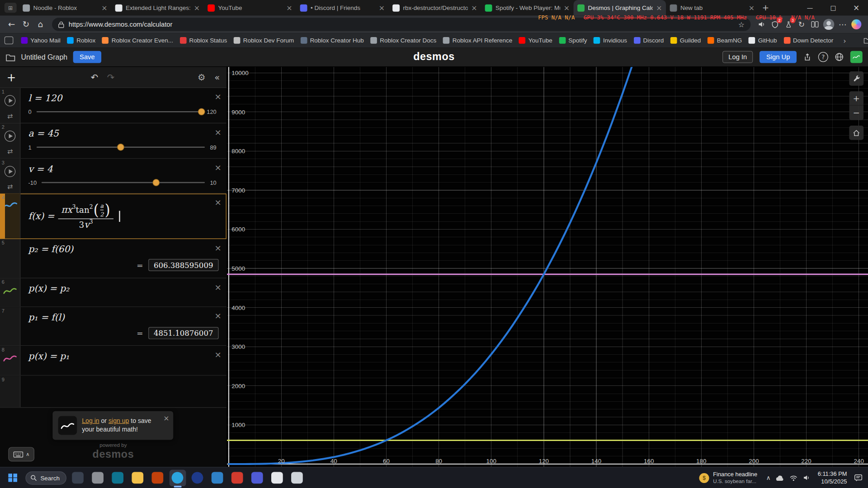 This screenshot has height=488, width=868. I want to click on bookmark-item: Yahoo Mail, so click(41, 40).